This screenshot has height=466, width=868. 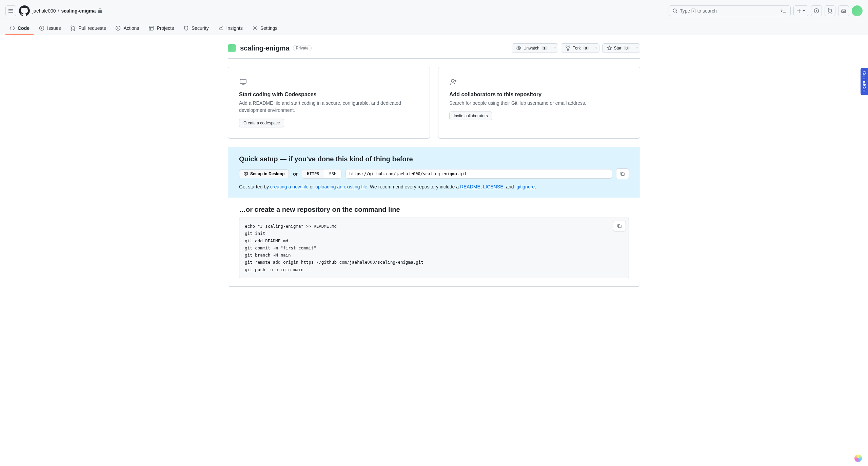 What do you see at coordinates (844, 11) in the screenshot?
I see `inbox-icon` at bounding box center [844, 11].